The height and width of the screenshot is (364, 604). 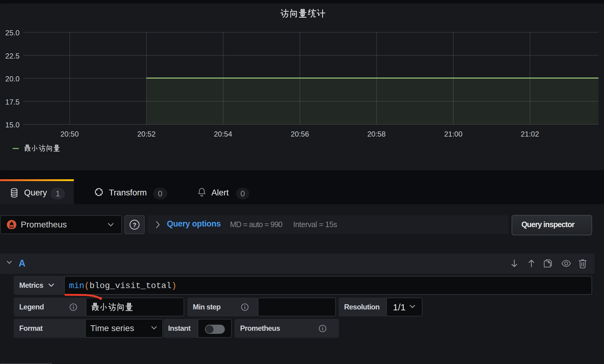 What do you see at coordinates (12, 33) in the screenshot?
I see `svg-text: 25.0` at bounding box center [12, 33].